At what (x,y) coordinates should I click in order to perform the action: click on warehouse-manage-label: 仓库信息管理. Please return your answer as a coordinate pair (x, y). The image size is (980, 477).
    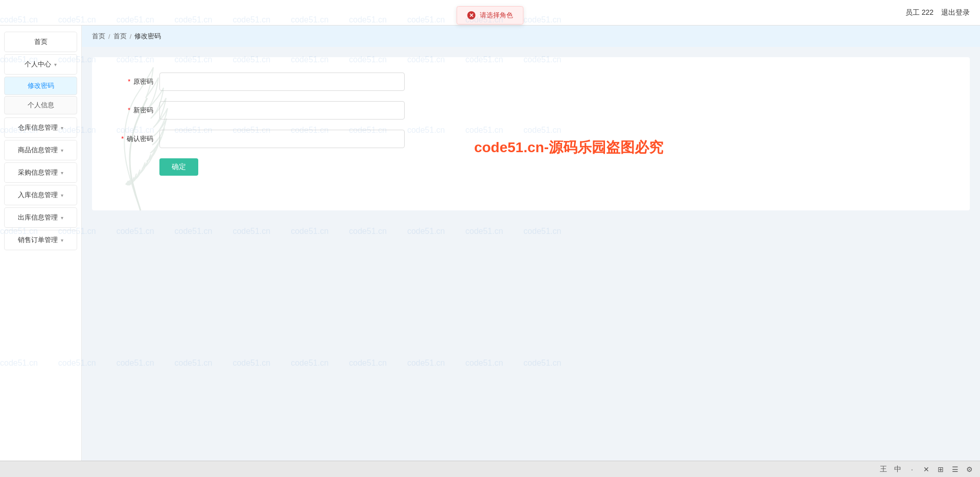
    Looking at the image, I should click on (38, 128).